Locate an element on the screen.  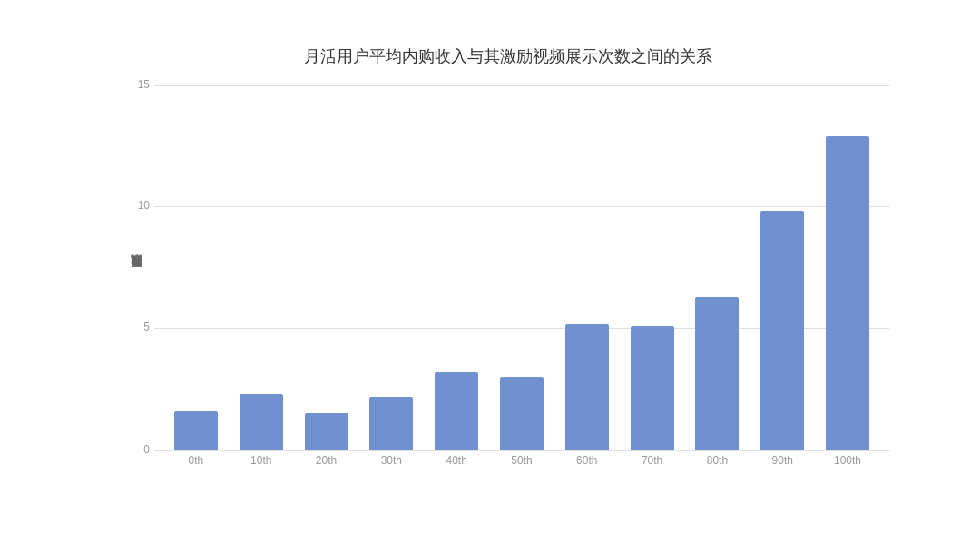
bar-70th is located at coordinates (652, 389).